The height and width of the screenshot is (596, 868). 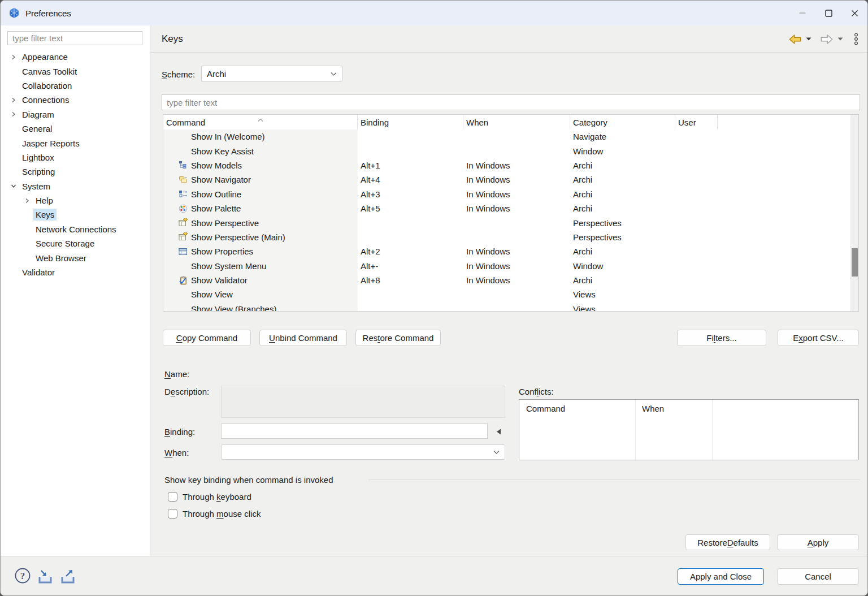 What do you see at coordinates (45, 577) in the screenshot?
I see `import-icon` at bounding box center [45, 577].